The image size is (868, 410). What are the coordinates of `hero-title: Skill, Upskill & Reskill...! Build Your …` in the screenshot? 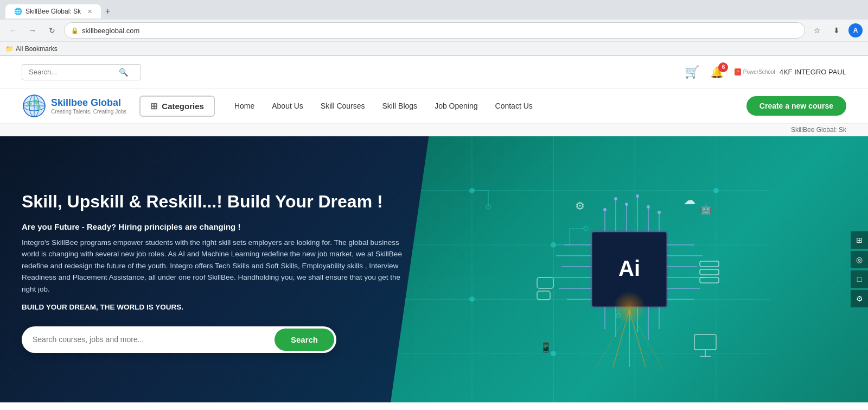 It's located at (217, 201).